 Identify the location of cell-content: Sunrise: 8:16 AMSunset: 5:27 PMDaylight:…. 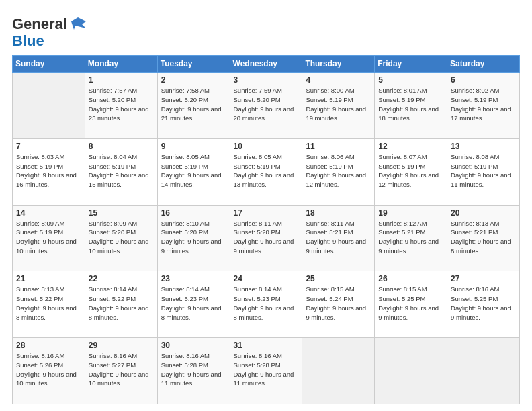
(121, 369).